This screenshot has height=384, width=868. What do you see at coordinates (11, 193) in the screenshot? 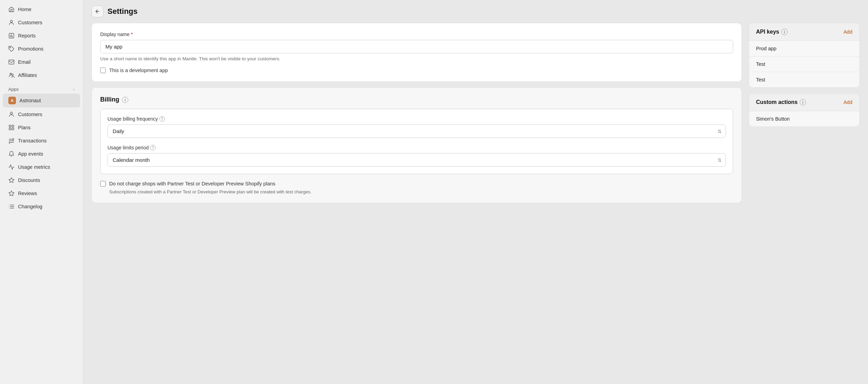
I see `reviews-icon` at bounding box center [11, 193].